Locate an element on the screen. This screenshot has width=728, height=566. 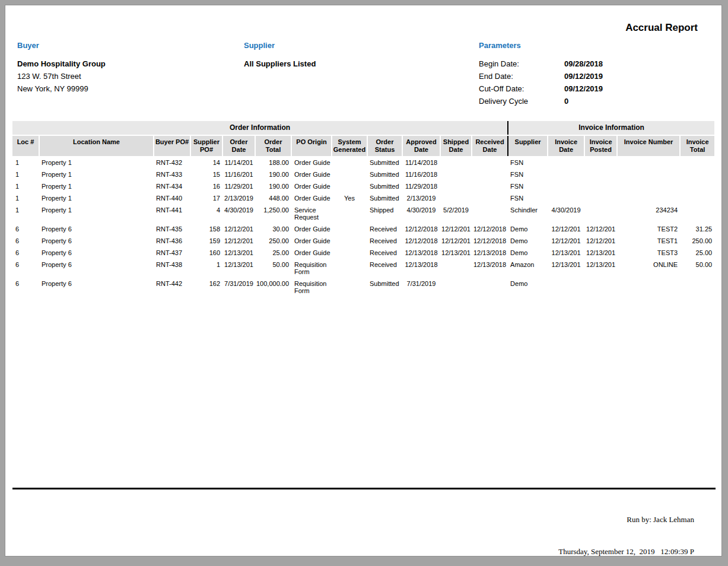
table-row: 1Property 1RNT-440172/13/2019448.00Order… is located at coordinates (363, 198).